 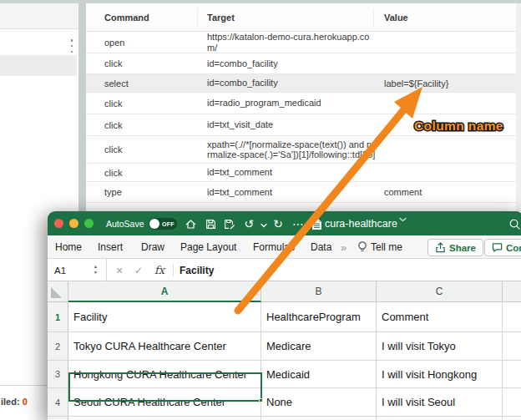 I want to click on share-button: Share, so click(x=456, y=247).